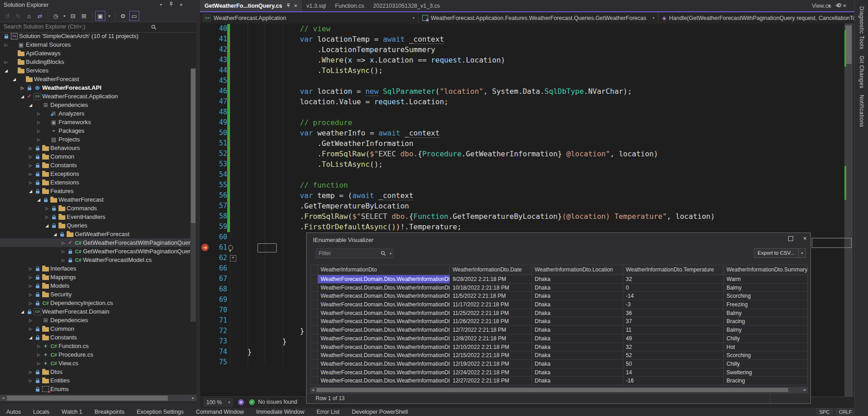  Describe the element at coordinates (29, 16) in the screenshot. I see `home-icon: ⌂` at that location.